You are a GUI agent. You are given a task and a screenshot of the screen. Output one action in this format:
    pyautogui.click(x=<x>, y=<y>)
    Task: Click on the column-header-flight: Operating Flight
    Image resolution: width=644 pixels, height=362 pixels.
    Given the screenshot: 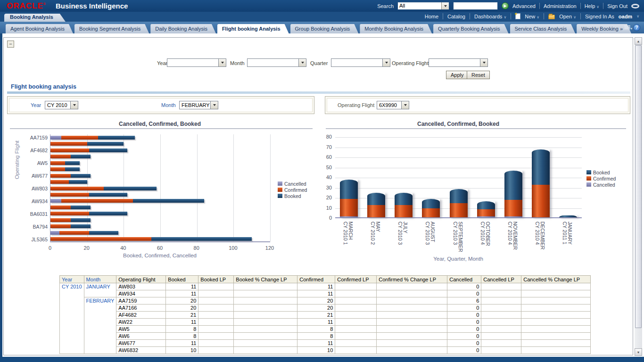 What is the action you would take?
    pyautogui.click(x=141, y=280)
    